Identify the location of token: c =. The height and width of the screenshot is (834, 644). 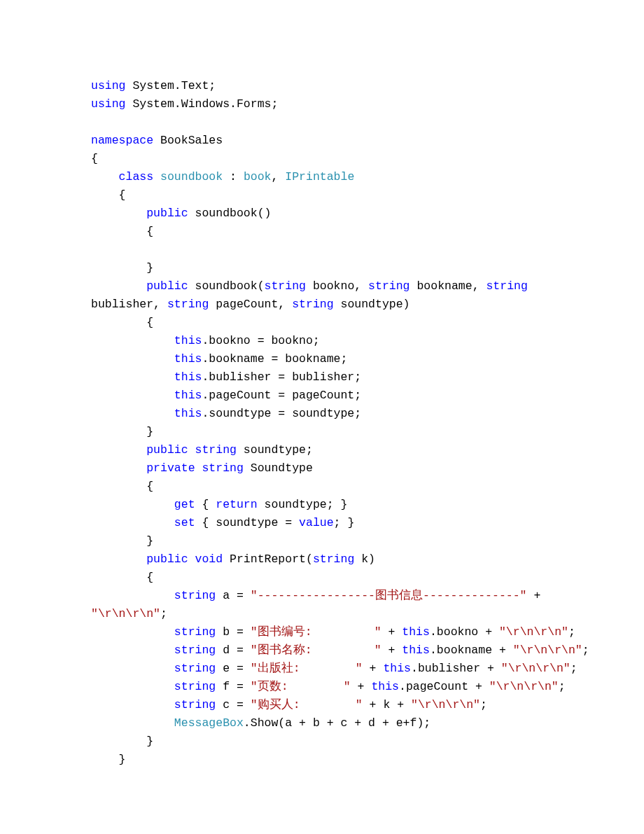
(233, 704).